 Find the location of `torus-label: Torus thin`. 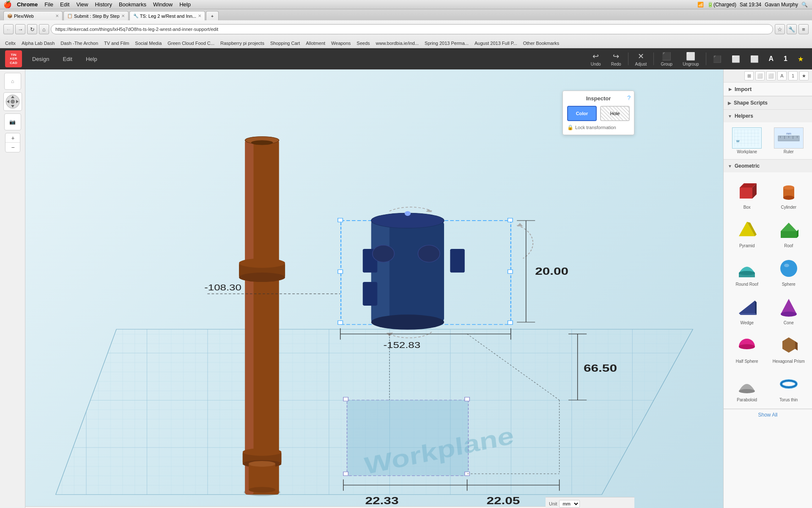

torus-label: Torus thin is located at coordinates (788, 400).